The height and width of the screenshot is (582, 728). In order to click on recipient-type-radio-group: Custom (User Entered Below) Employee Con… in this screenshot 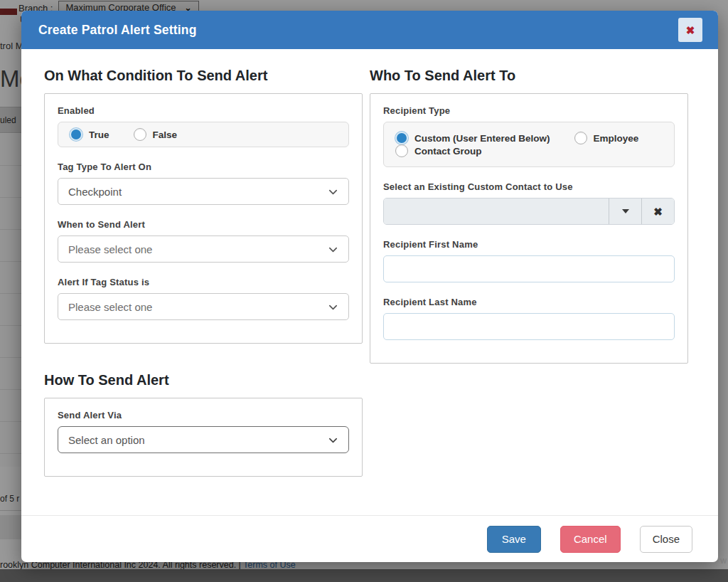, I will do `click(529, 144)`.